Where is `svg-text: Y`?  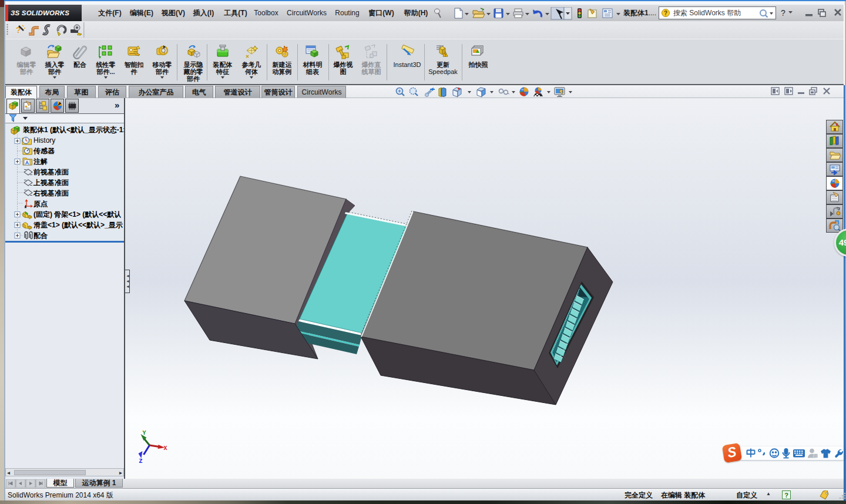
svg-text: Y is located at coordinates (145, 434).